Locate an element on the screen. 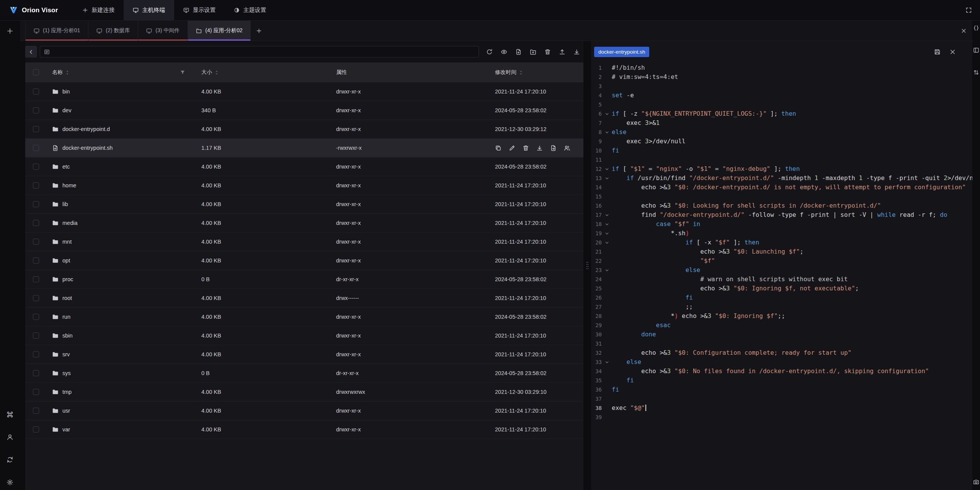 This screenshot has height=490, width=980. upload-button is located at coordinates (562, 52).